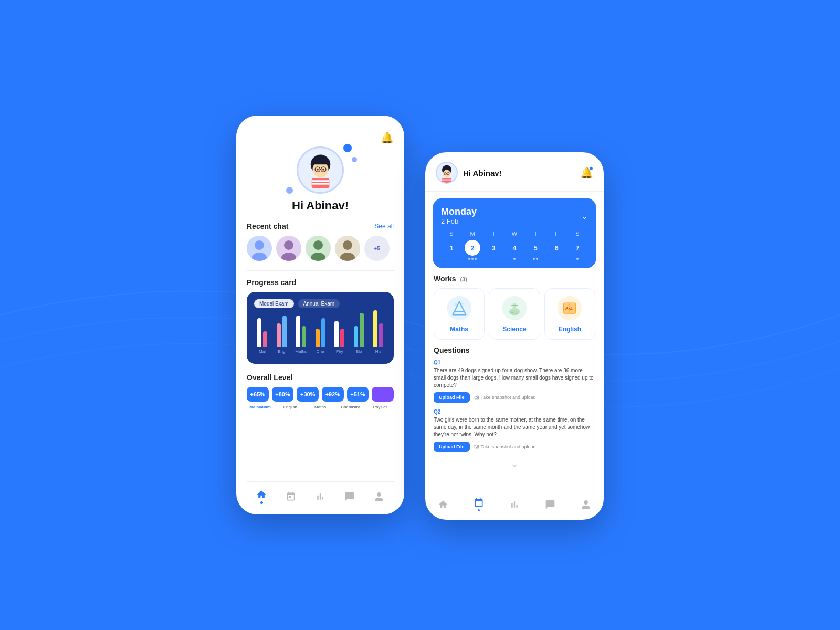 The width and height of the screenshot is (840, 630). Describe the element at coordinates (578, 234) in the screenshot. I see `cal-day-s2: S` at that location.